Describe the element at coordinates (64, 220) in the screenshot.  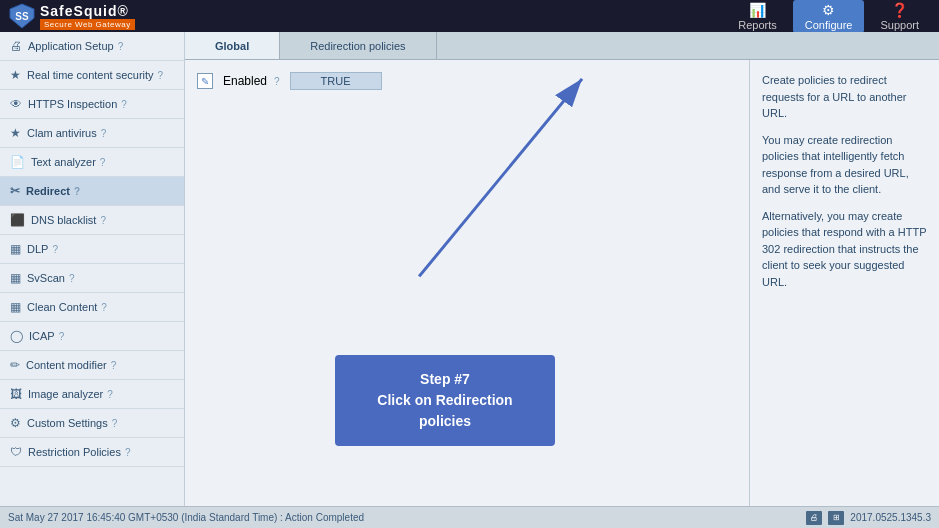
I see `sidebar-item-label: DNS blacklist` at that location.